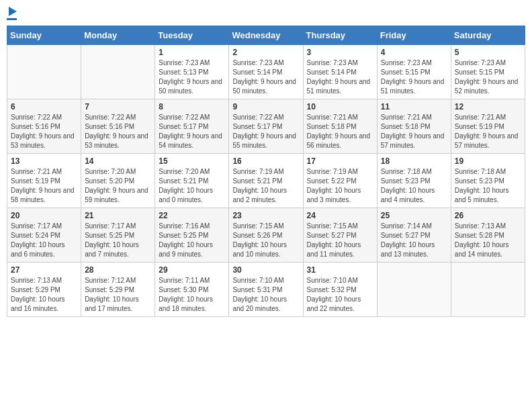 The width and height of the screenshot is (532, 411). What do you see at coordinates (266, 107) in the screenshot?
I see `day-number: 9` at bounding box center [266, 107].